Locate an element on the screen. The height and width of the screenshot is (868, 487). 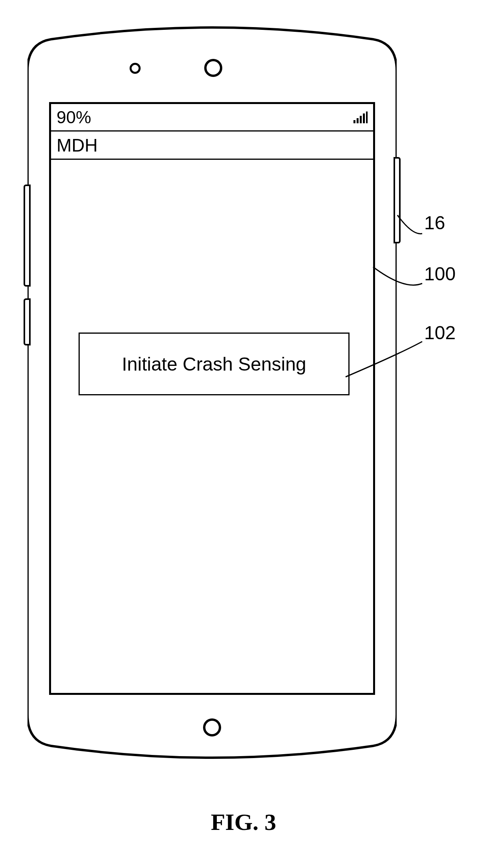
app-title-bar: MDH is located at coordinates (212, 146).